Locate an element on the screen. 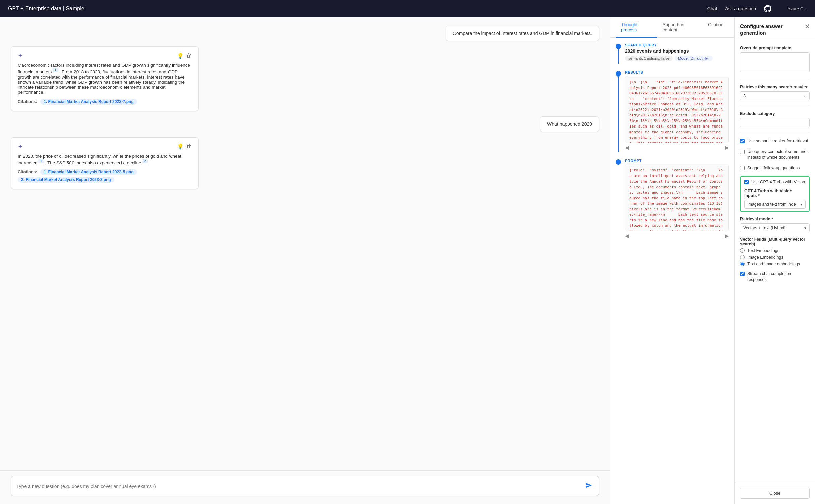 The width and height of the screenshot is (815, 504). bot-message-2-text2: . The S&P 500 index also experienced a d… is located at coordinates (93, 162).